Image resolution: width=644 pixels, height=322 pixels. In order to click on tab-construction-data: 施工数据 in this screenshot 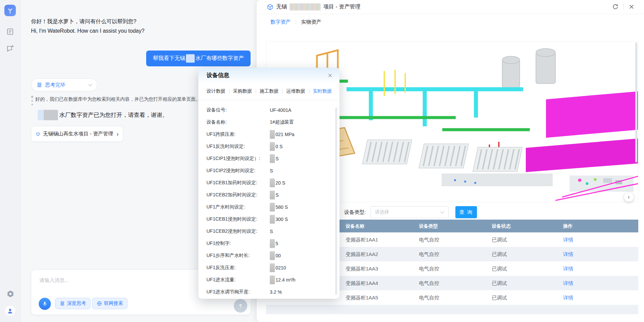, I will do `click(269, 91)`.